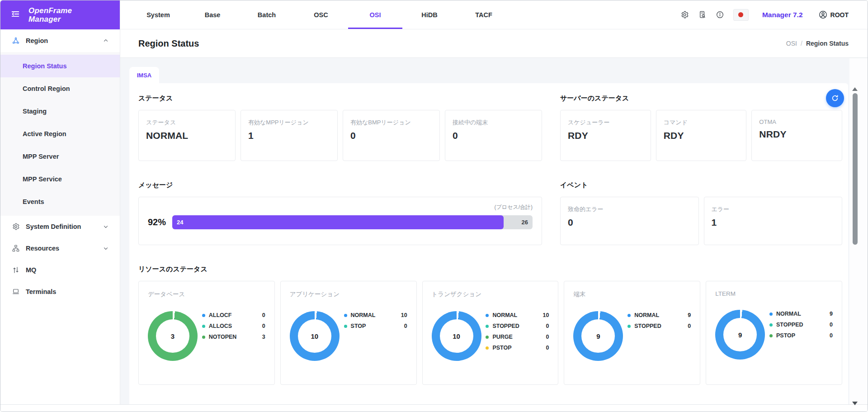 This screenshot has width=868, height=412. I want to click on scrollbar-thumb, so click(855, 169).